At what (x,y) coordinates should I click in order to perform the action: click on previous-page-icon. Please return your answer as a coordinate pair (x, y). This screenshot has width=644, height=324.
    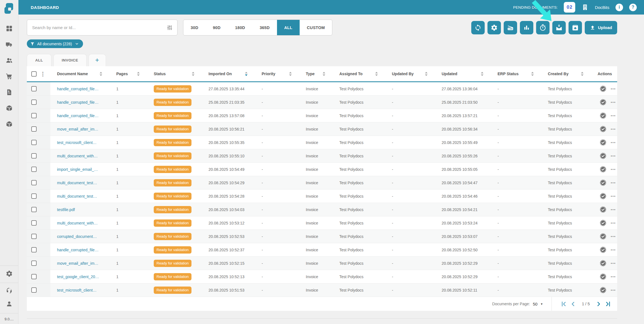
    Looking at the image, I should click on (573, 304).